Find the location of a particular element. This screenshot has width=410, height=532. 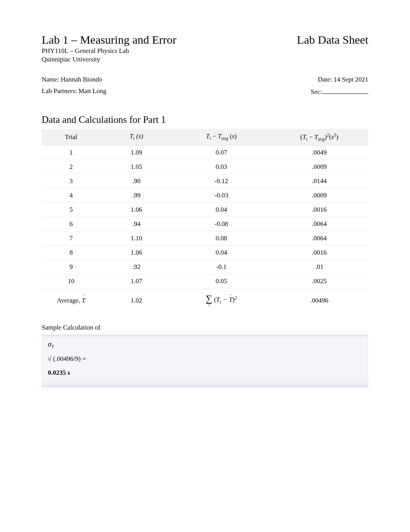

partners-value: Matt Long is located at coordinates (92, 91).